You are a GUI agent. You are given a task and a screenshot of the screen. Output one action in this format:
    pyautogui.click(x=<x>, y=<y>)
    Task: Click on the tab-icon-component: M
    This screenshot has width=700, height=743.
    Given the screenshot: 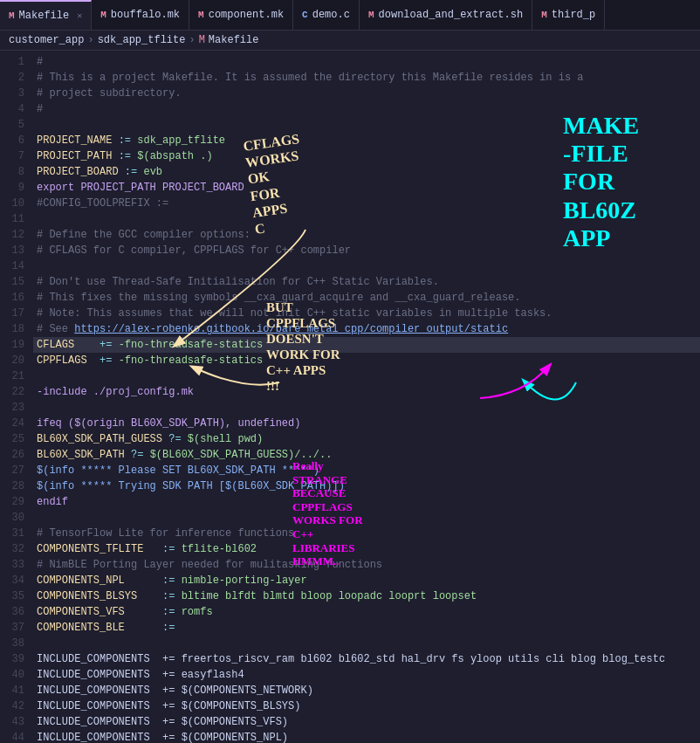 What is the action you would take?
    pyautogui.click(x=201, y=15)
    